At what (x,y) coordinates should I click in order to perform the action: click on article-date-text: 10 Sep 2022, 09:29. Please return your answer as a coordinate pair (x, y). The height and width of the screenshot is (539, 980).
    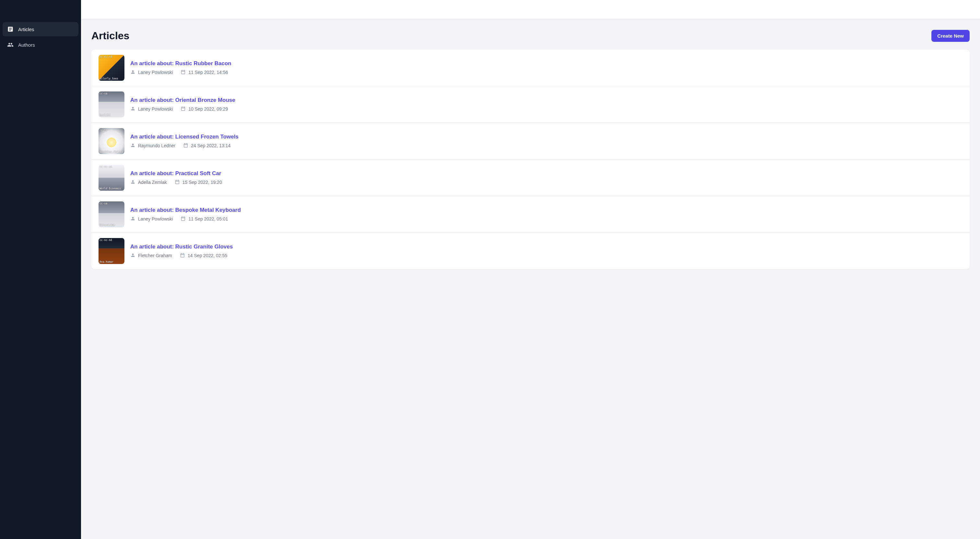
    Looking at the image, I should click on (208, 109).